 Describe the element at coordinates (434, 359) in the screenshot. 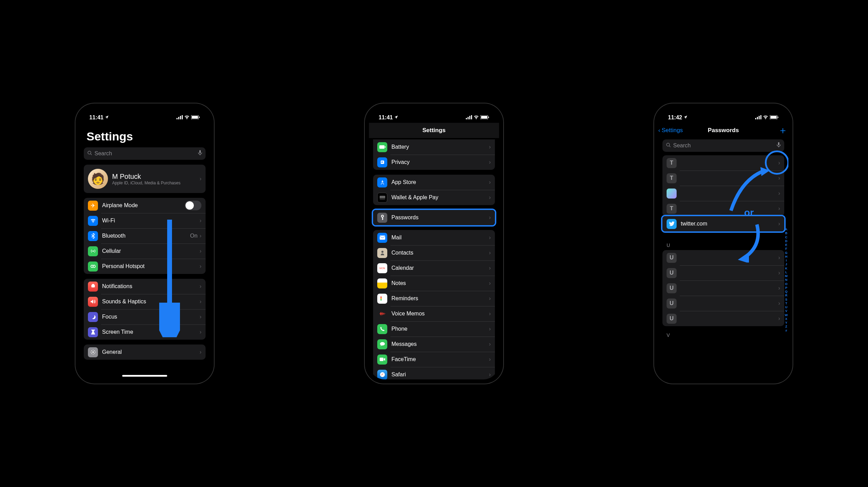

I see `facetime-row: FaceTime ›` at that location.